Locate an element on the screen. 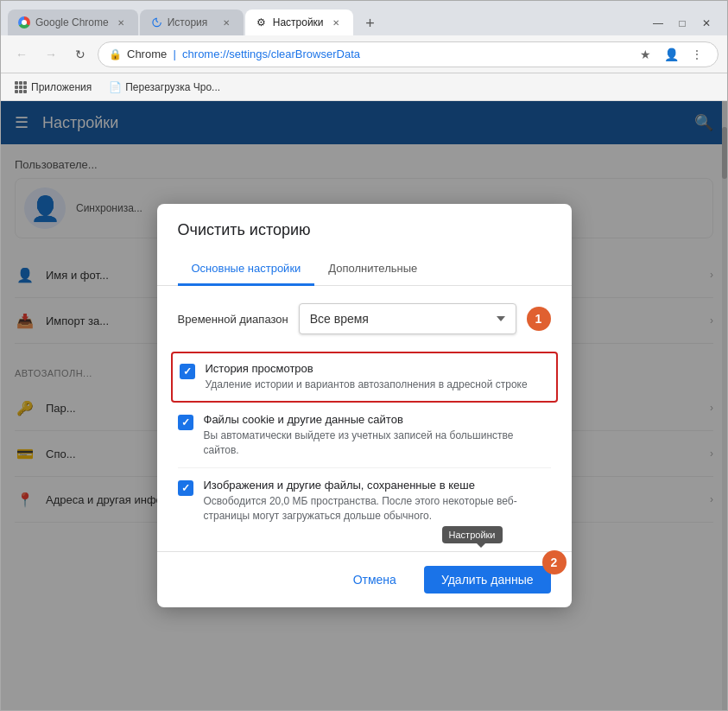 The image size is (728, 711). checkmark-cache: ✓ is located at coordinates (186, 488).